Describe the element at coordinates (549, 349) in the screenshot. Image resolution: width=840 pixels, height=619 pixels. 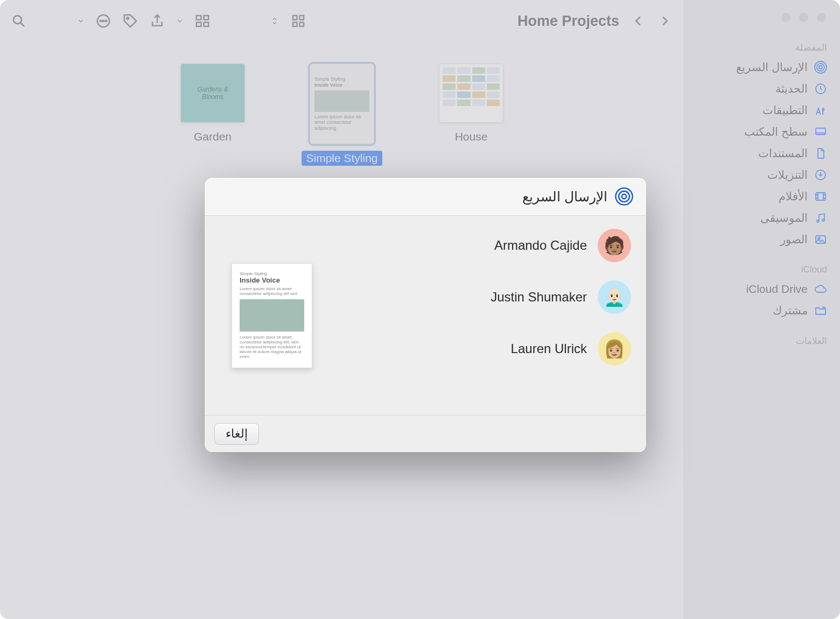
I see `contact-name: Lauren Ulrick` at that location.